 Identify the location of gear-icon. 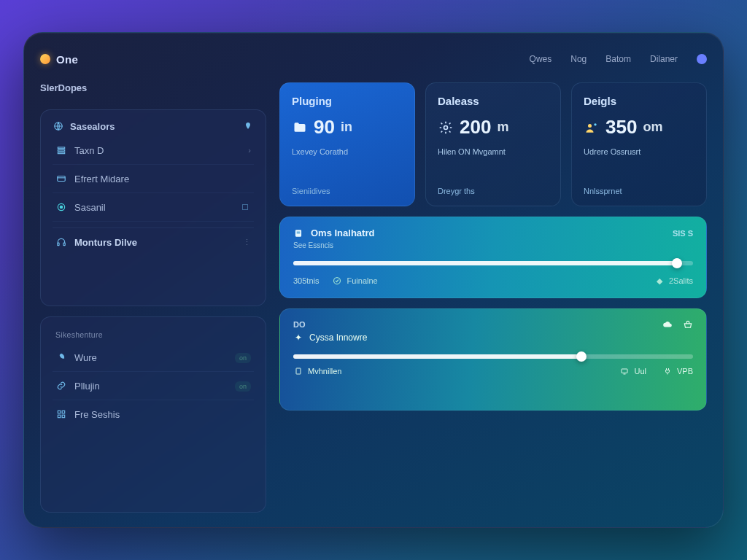
(446, 128).